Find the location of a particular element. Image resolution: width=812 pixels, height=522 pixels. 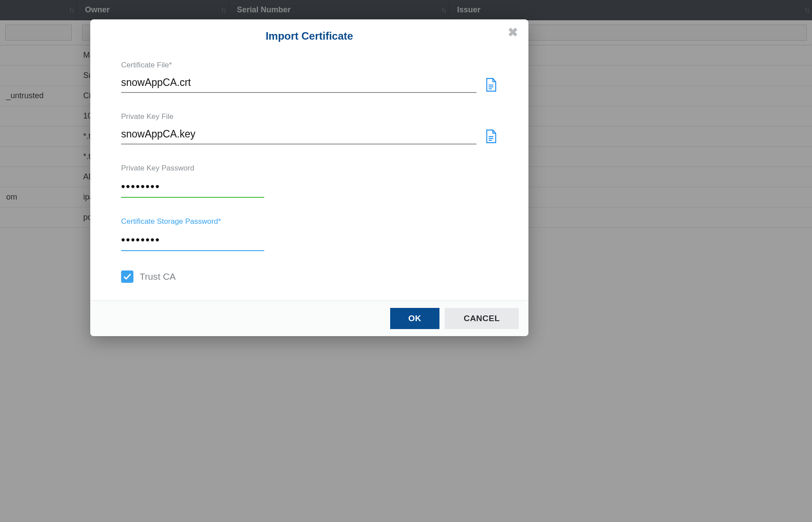

certificate-file-field: Certificate File* is located at coordinates (309, 77).